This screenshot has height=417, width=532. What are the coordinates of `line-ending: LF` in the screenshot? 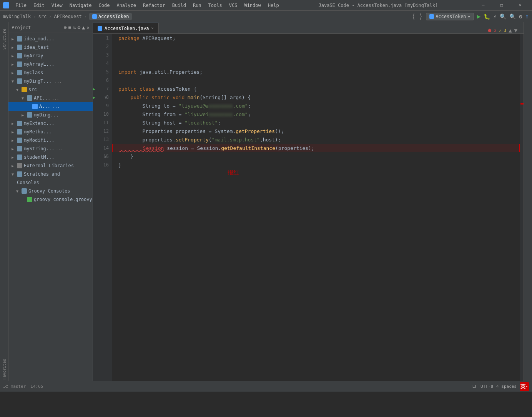 It's located at (475, 387).